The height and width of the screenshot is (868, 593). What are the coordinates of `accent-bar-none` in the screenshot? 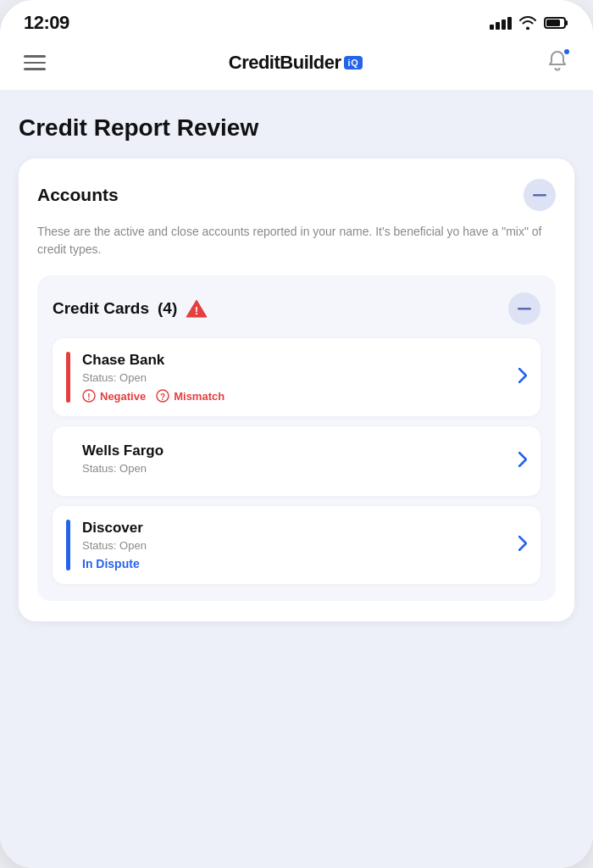 It's located at (68, 461).